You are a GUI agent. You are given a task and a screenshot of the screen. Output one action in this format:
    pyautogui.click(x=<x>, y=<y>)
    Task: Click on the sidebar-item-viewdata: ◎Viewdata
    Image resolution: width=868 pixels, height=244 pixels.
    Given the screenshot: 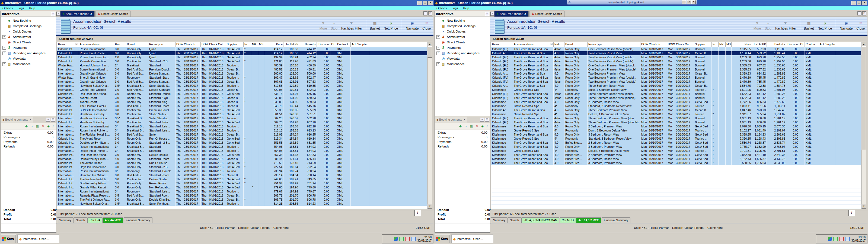 What is the action you would take?
    pyautogui.click(x=462, y=59)
    